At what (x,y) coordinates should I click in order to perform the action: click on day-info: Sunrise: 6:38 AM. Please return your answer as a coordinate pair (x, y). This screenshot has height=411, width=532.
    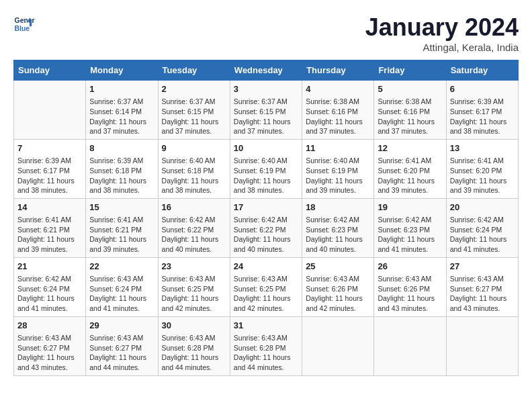
    Looking at the image, I should click on (410, 102).